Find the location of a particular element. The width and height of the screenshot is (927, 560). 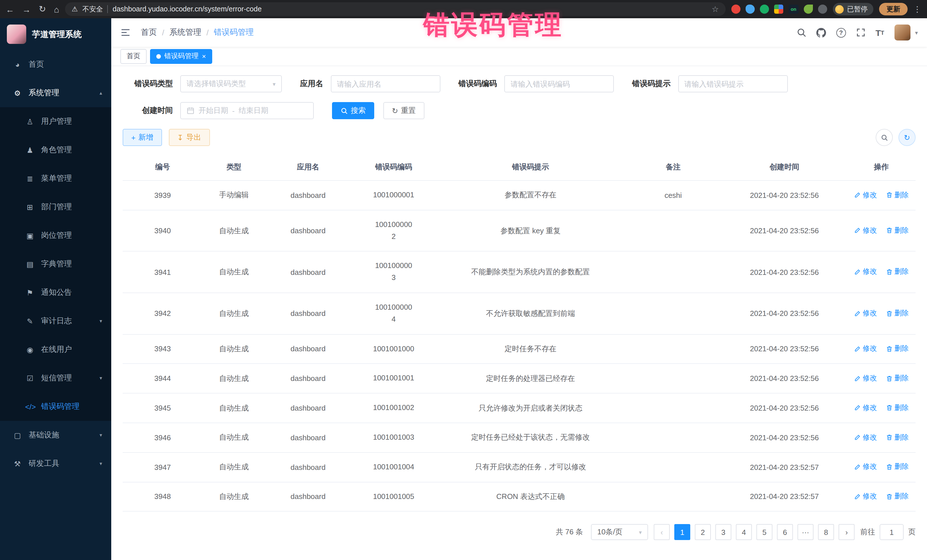

browser-update-button: 更新 is located at coordinates (893, 9).